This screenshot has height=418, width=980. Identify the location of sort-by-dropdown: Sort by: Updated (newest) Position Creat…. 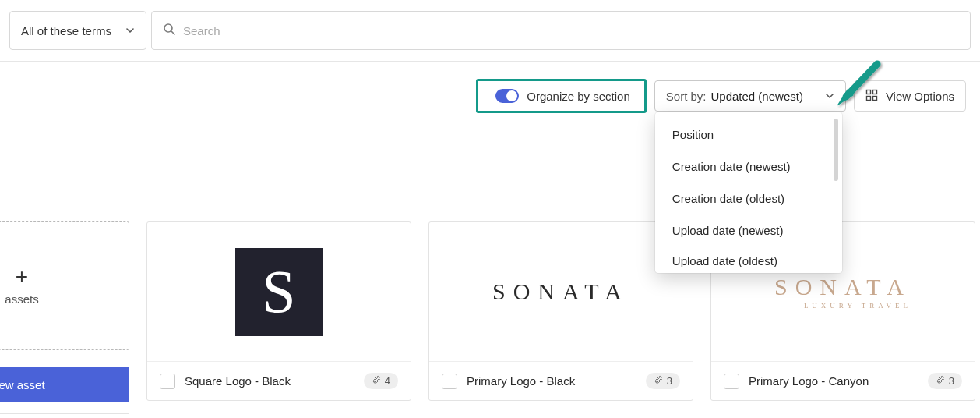
(750, 96).